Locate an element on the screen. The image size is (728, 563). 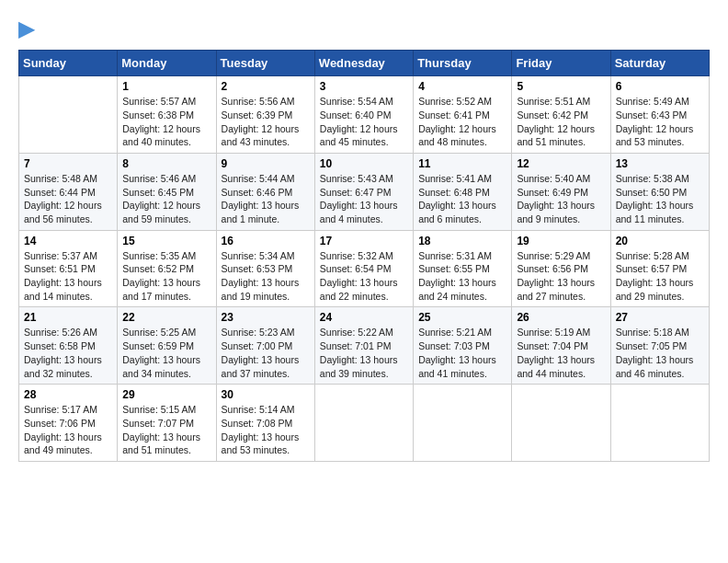
cell-content: 17Sunrise: 5:32 AMSunset: 6:54 PMDayligh… is located at coordinates (364, 269).